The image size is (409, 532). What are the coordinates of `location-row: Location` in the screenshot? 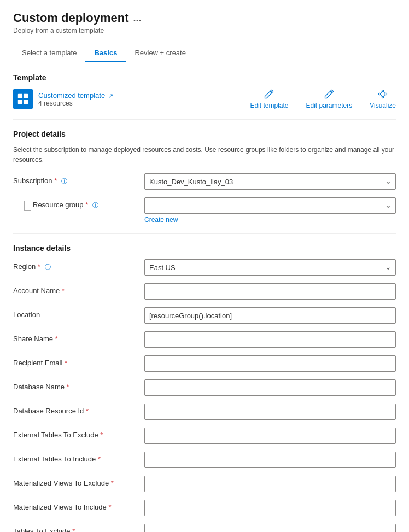 It's located at (204, 315).